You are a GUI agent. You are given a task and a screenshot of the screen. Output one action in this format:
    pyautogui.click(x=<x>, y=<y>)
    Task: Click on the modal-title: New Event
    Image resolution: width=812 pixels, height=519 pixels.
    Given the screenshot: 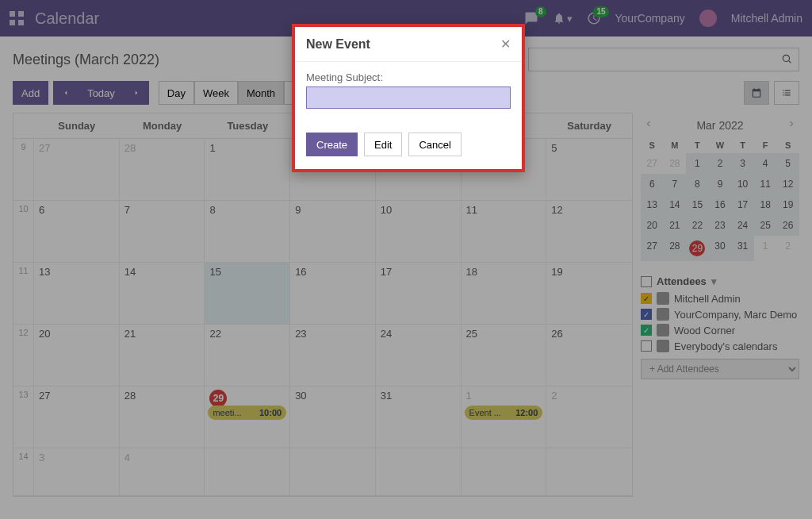 What is the action you would take?
    pyautogui.click(x=338, y=44)
    